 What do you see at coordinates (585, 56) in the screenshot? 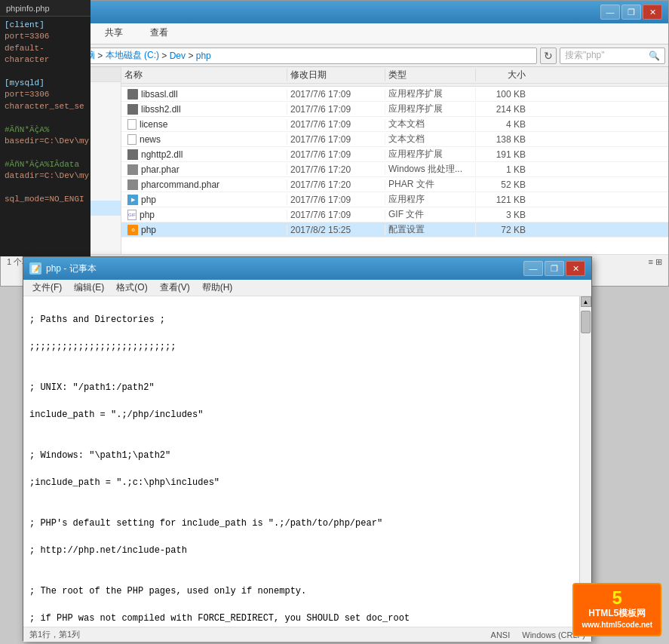
I see `search-placeholder: 搜索"php"` at bounding box center [585, 56].